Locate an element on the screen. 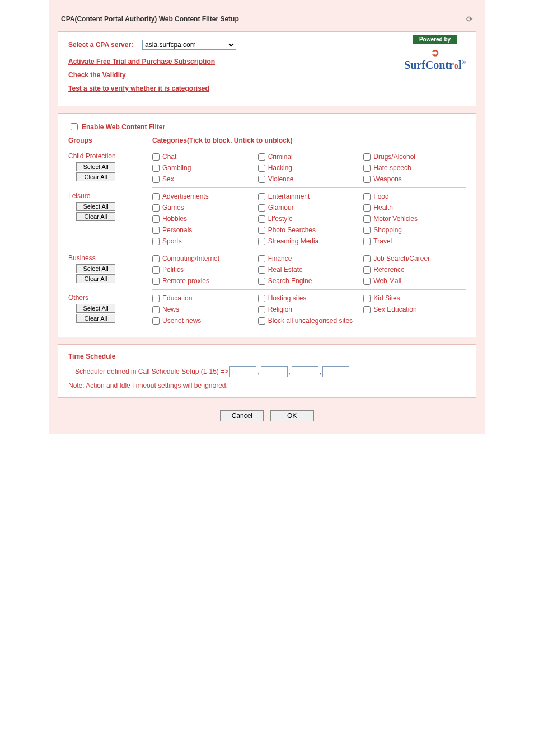  category-item: Food is located at coordinates (414, 196).